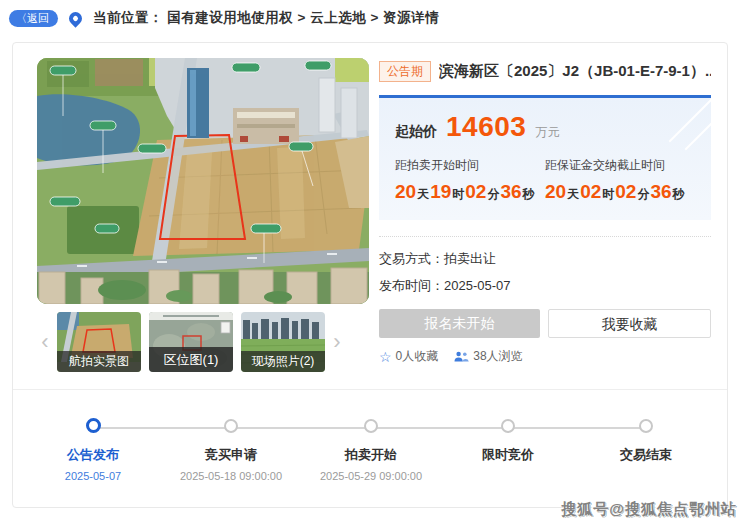  Describe the element at coordinates (620, 180) in the screenshot. I see `countdown-deposit-deadline: 距保证金交纳截止时间 20天02时02分36秒` at that location.